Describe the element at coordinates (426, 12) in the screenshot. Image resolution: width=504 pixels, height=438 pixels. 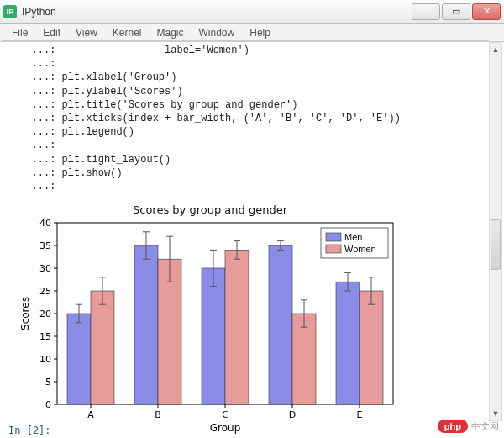
I see `minimize-button: —` at that location.